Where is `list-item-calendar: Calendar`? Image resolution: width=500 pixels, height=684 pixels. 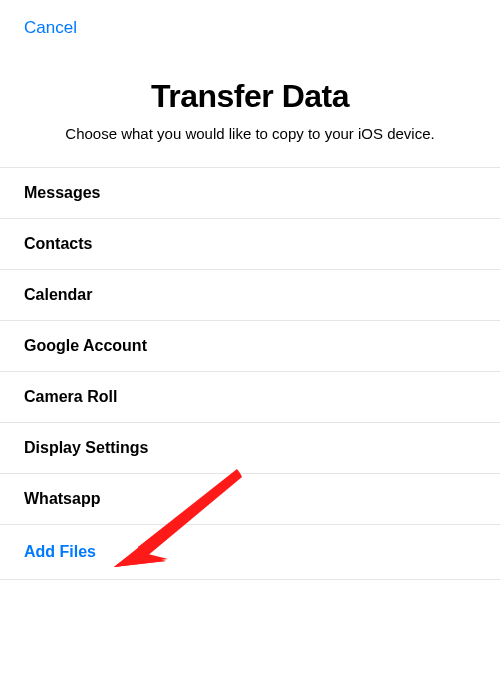 list-item-calendar: Calendar is located at coordinates (250, 296).